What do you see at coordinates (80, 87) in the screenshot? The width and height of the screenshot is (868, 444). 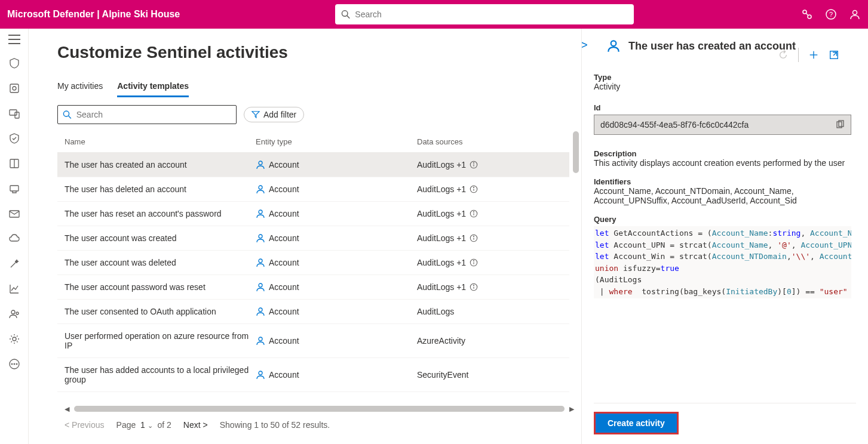 I see `tab-my-activities: My activities` at bounding box center [80, 87].